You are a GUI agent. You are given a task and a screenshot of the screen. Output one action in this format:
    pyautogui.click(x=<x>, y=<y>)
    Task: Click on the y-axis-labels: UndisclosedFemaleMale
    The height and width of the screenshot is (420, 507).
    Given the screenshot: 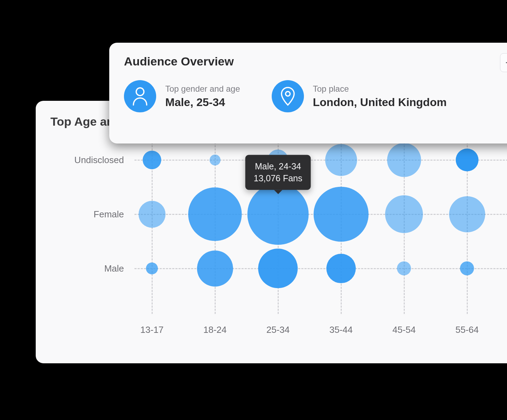 What is the action you would take?
    pyautogui.click(x=89, y=240)
    